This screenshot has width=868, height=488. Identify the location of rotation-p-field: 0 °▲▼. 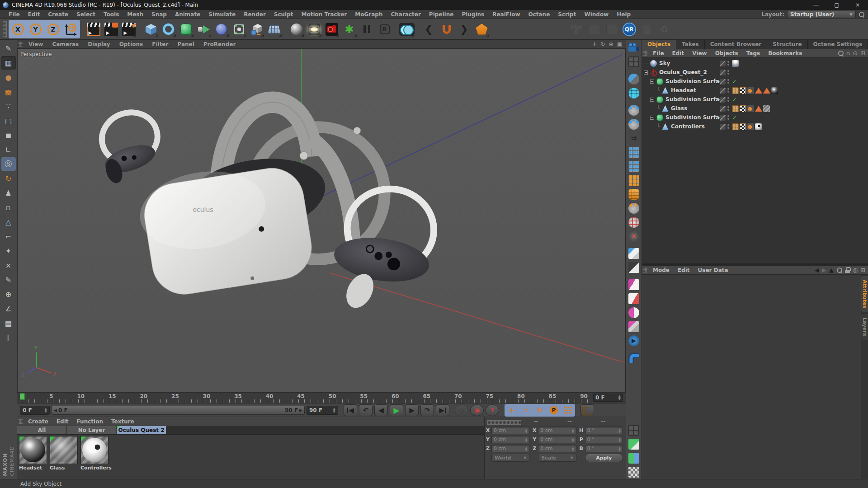
(604, 439).